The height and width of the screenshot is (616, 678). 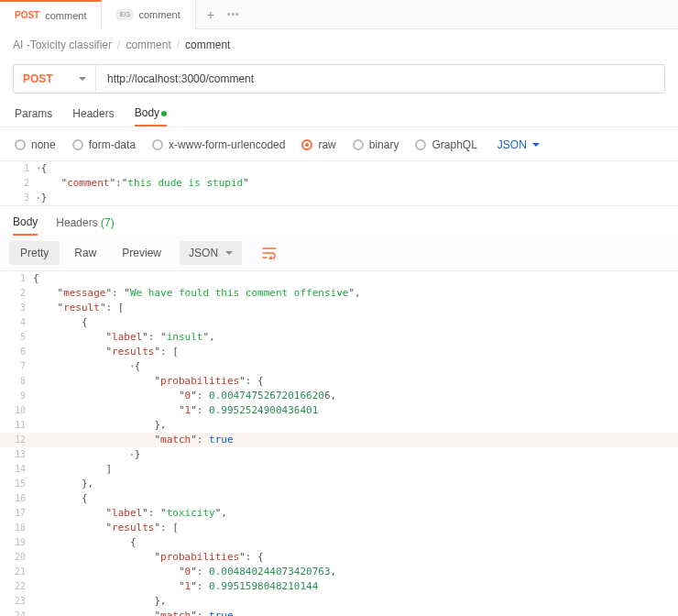 I want to click on resp-headers-count: (7), so click(x=108, y=223).